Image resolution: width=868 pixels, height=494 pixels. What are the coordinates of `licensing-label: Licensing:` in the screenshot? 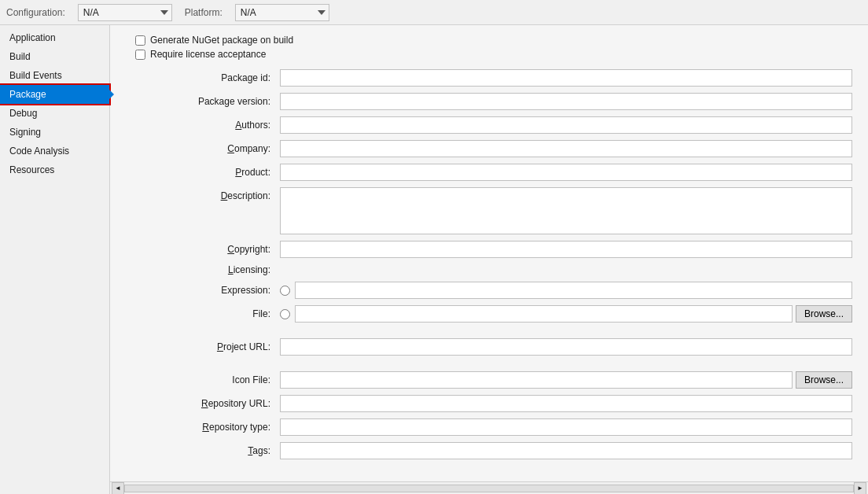 It's located at (201, 270).